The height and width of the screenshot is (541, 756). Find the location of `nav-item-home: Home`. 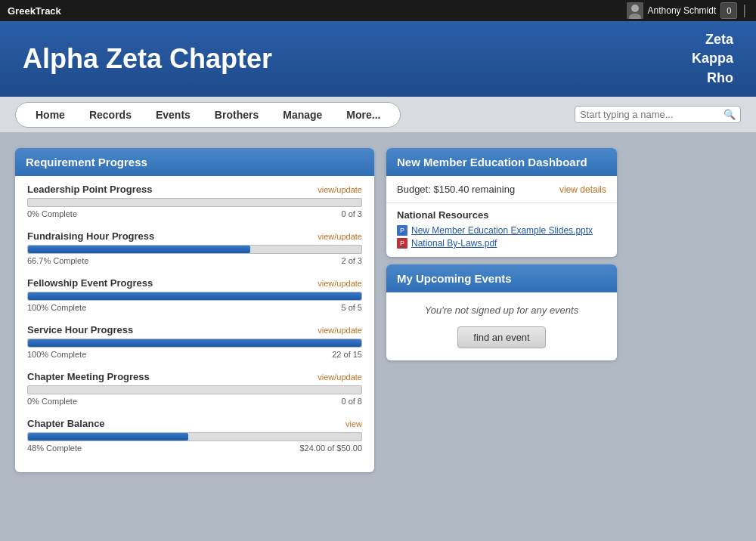

nav-item-home: Home is located at coordinates (50, 115).